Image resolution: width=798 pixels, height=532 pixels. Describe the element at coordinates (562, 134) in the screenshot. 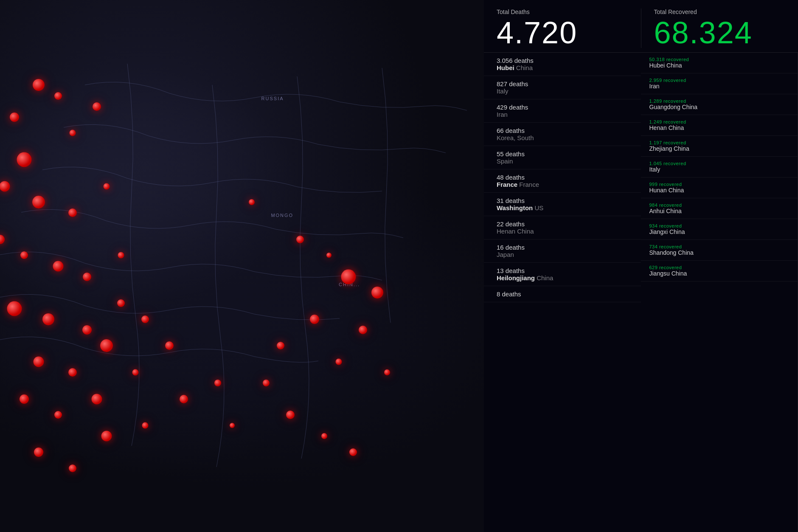

I see `death-list-item: 66 deathsKorea, South` at that location.